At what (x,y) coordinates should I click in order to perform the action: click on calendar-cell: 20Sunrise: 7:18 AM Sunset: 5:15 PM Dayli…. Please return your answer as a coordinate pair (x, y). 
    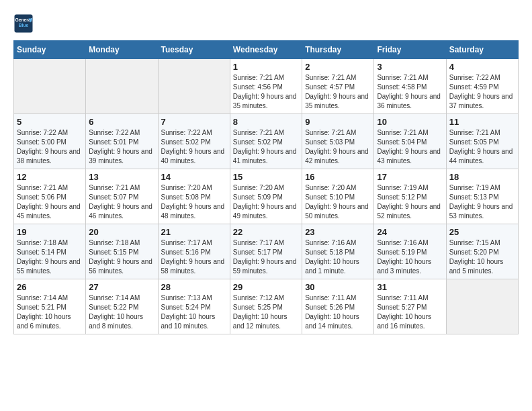
    Looking at the image, I should click on (122, 252).